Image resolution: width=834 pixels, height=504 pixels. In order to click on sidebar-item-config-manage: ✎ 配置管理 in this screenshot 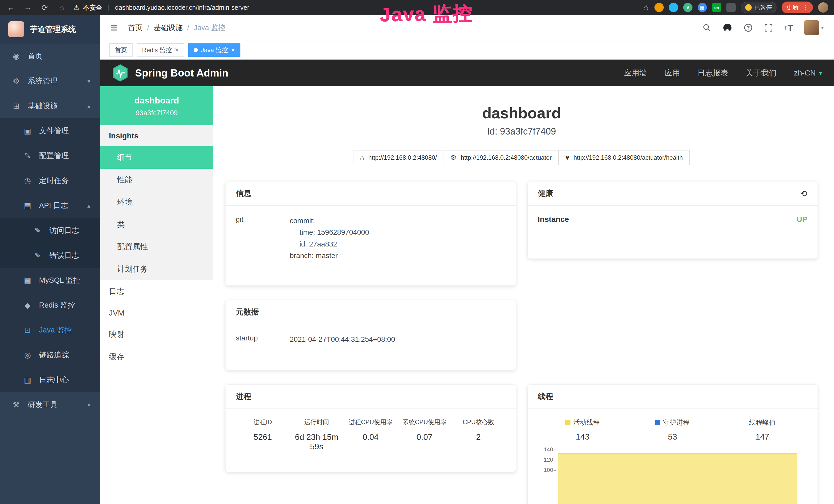, I will do `click(50, 156)`.